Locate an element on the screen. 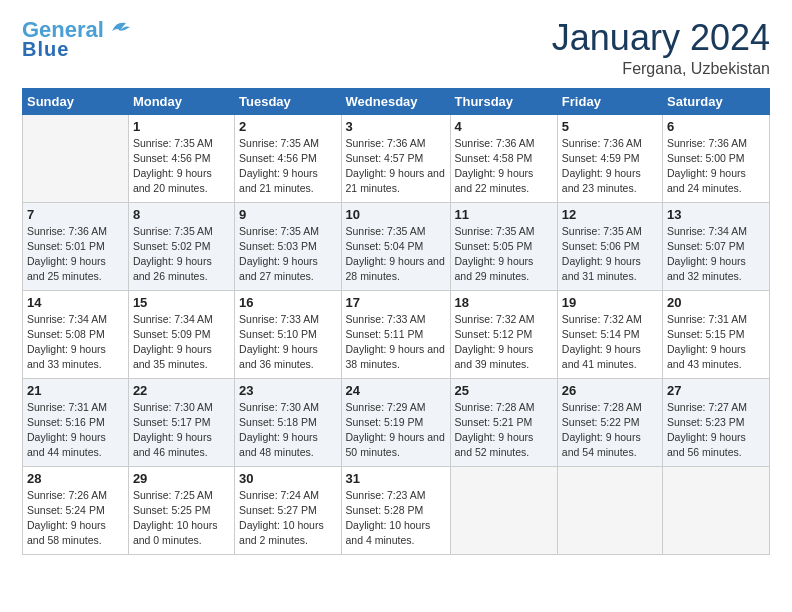 The height and width of the screenshot is (612, 792). day-number: 10 is located at coordinates (396, 214).